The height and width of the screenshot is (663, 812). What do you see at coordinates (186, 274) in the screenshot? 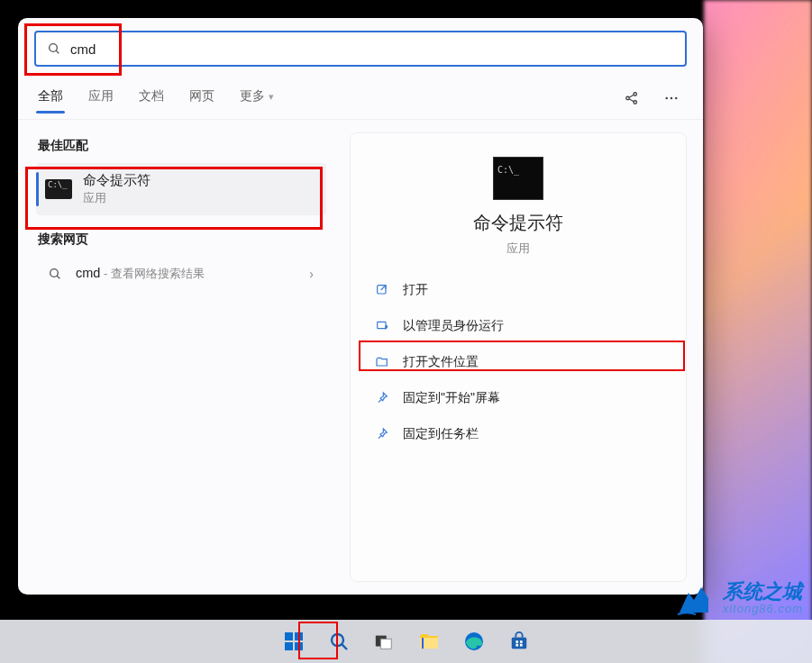
I see `web-result-title: cmd - 查看网络搜索结果` at bounding box center [186, 274].